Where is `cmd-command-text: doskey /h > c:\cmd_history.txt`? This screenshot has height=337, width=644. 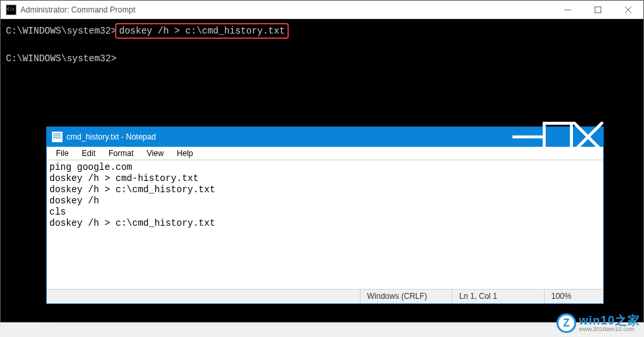
cmd-command-text: doskey /h > c:\cmd_history.txt is located at coordinates (202, 31).